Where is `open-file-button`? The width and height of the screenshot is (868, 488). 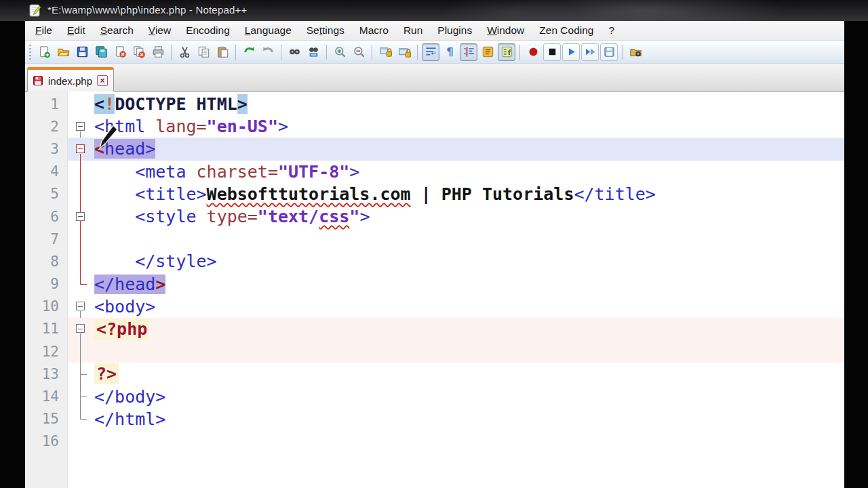 open-file-button is located at coordinates (63, 52).